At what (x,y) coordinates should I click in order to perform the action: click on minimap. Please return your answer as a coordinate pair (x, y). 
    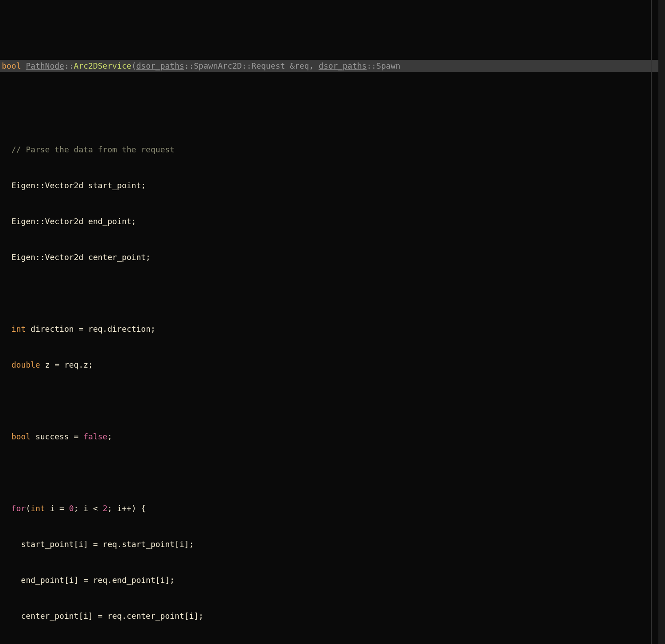
    Looking at the image, I should click on (662, 322).